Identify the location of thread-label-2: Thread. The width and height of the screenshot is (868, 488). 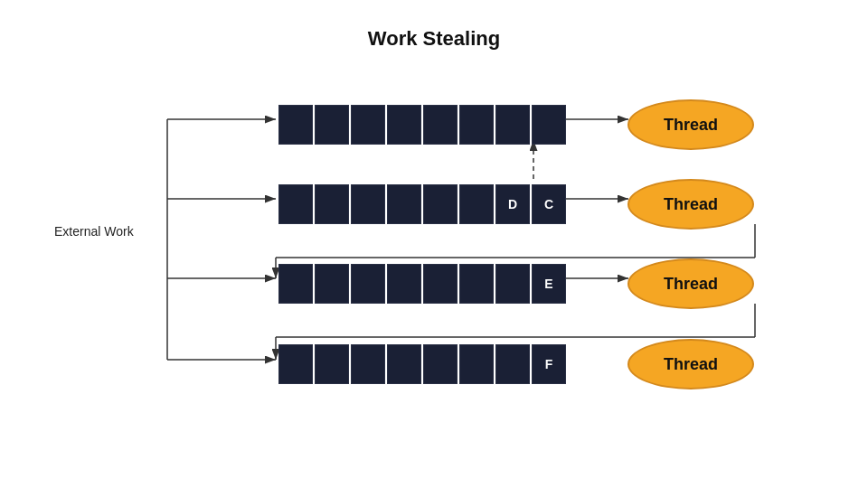
(691, 204).